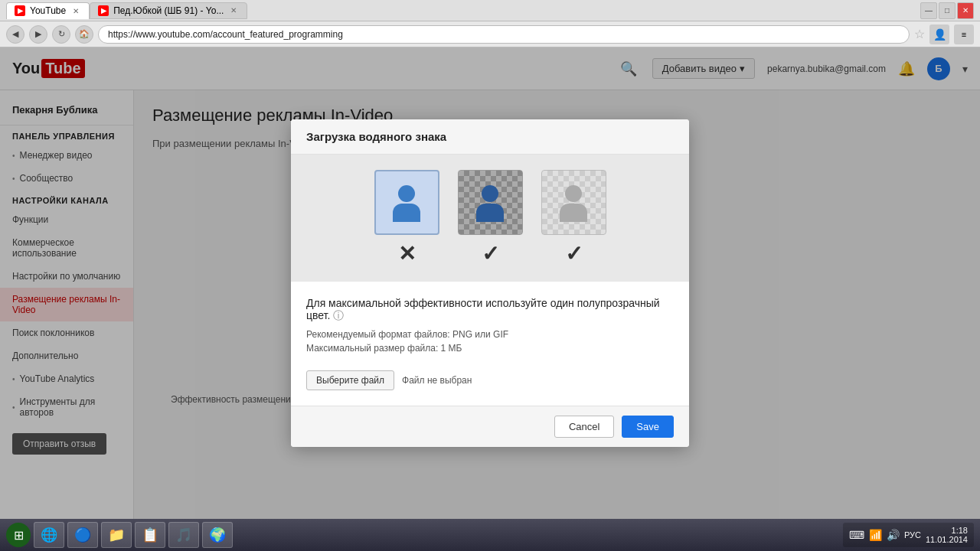 This screenshot has height=551, width=980. What do you see at coordinates (168, 11) in the screenshot?
I see `tab-label-inactive: Пед.Юбкой (ШБ 91) - Yo...` at bounding box center [168, 11].